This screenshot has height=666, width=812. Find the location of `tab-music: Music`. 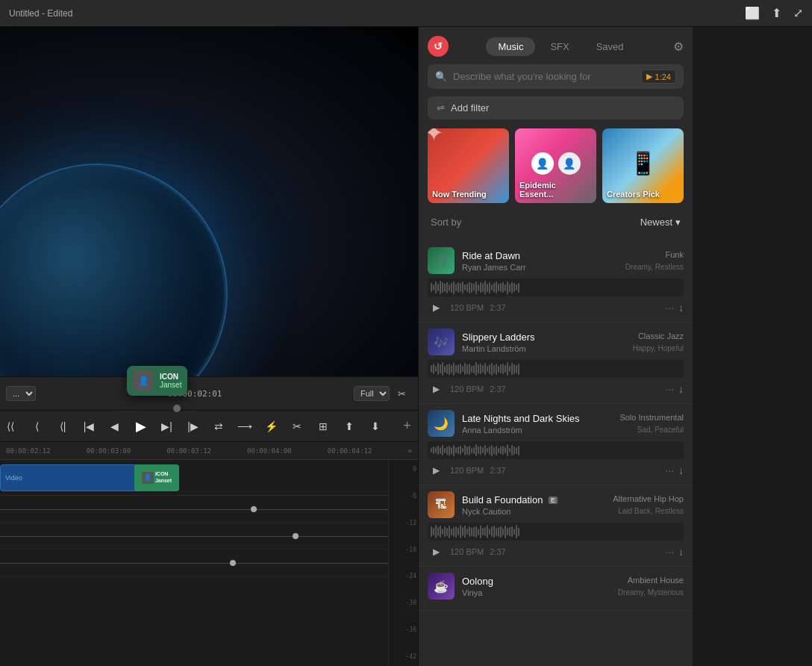

tab-music: Music is located at coordinates (510, 46).